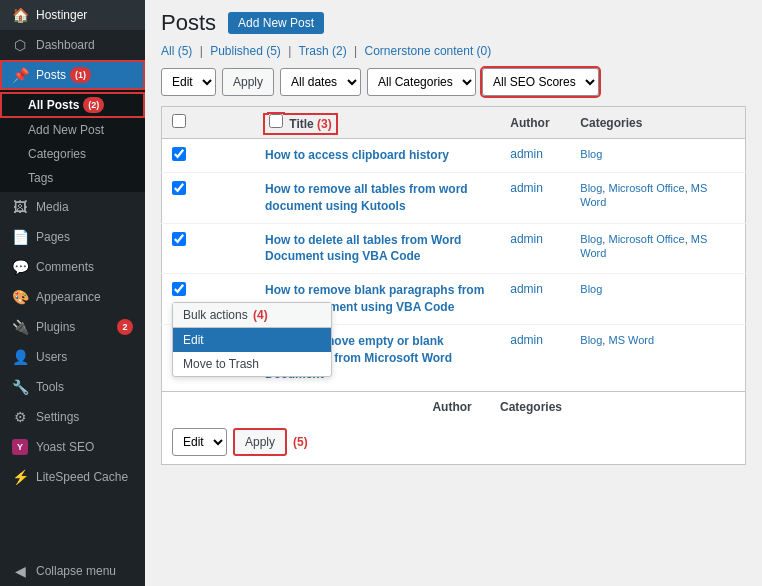 The width and height of the screenshot is (762, 586). What do you see at coordinates (20, 477) in the screenshot?
I see `litespeed-icon: ⚡` at bounding box center [20, 477].